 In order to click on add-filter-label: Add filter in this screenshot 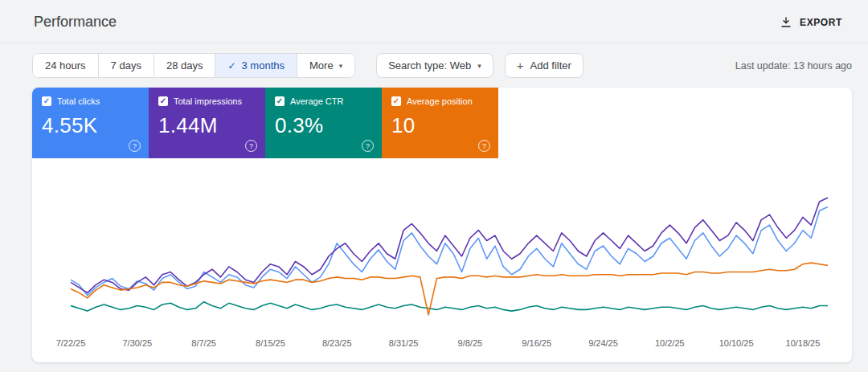, I will do `click(551, 66)`.